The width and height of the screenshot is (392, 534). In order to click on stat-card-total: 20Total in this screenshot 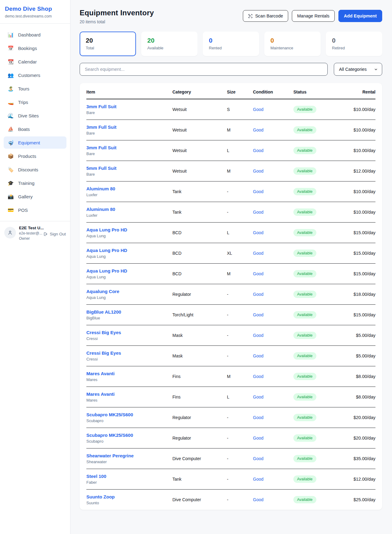, I will do `click(108, 44)`.